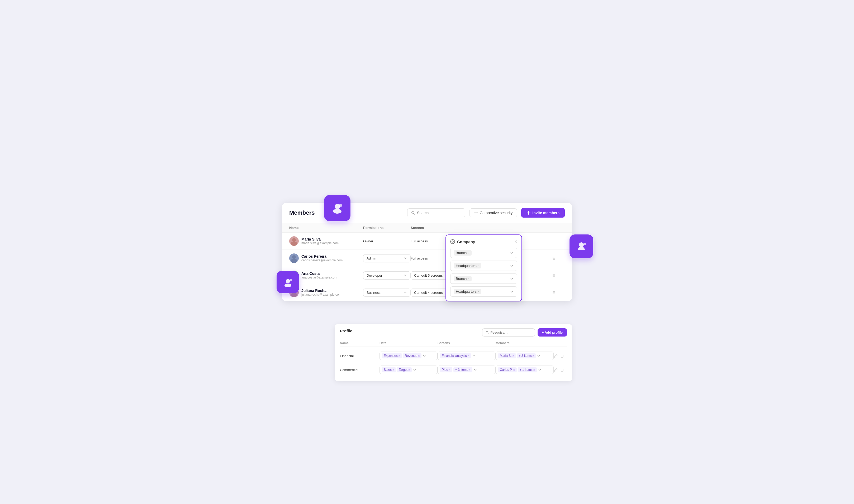 This screenshot has width=854, height=504. Describe the element at coordinates (427, 228) in the screenshot. I see `table-header: Name Permissions Screens` at that location.